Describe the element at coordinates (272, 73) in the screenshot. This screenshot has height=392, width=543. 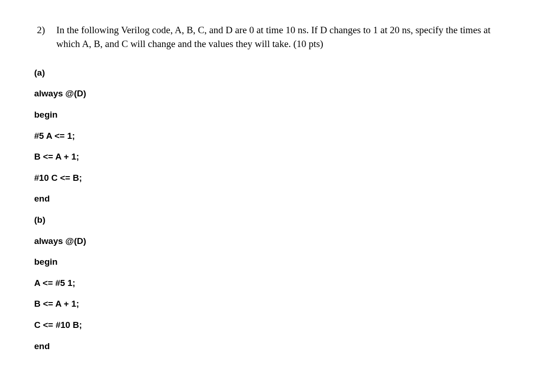
I see `part-a-label: (a)` at that location.